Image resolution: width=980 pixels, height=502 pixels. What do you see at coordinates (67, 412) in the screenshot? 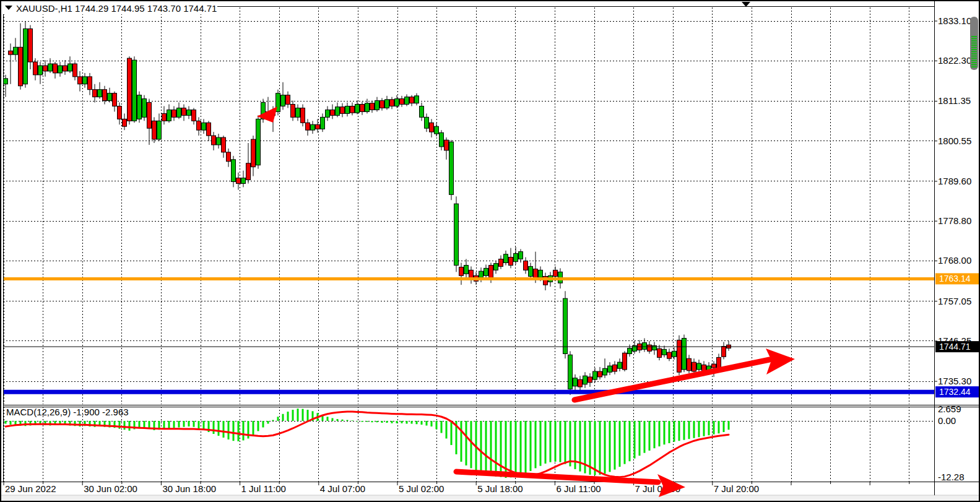
I see `macd-label: MACD(12,26,9) -1.900 -2.963` at bounding box center [67, 412].